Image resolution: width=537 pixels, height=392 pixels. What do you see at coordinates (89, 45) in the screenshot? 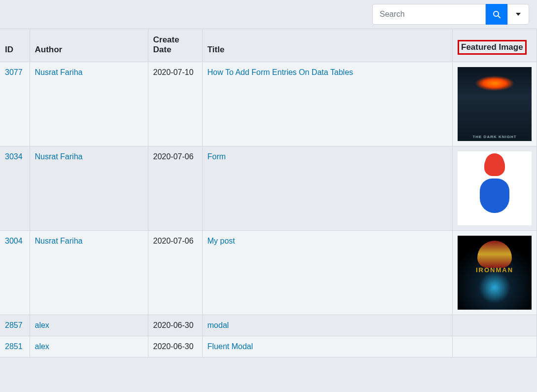
I see `column-header-author: Author` at bounding box center [89, 45].